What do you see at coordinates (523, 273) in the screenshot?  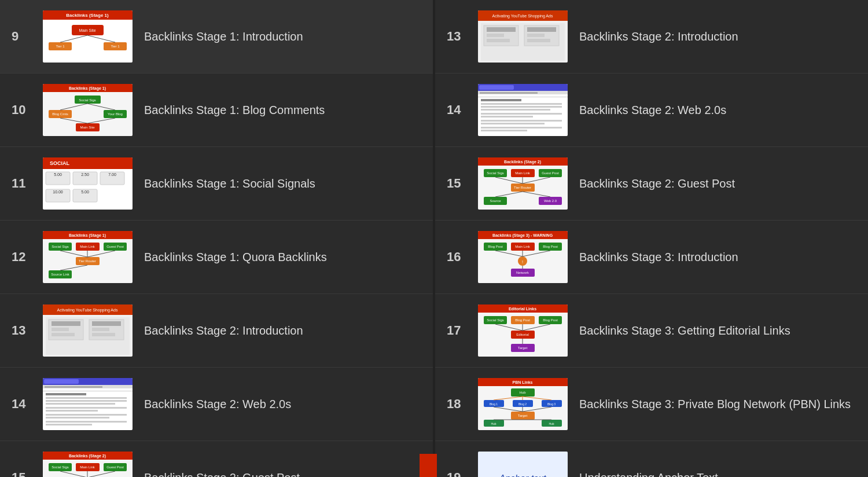 I see `svg-text: Network` at bounding box center [523, 273].